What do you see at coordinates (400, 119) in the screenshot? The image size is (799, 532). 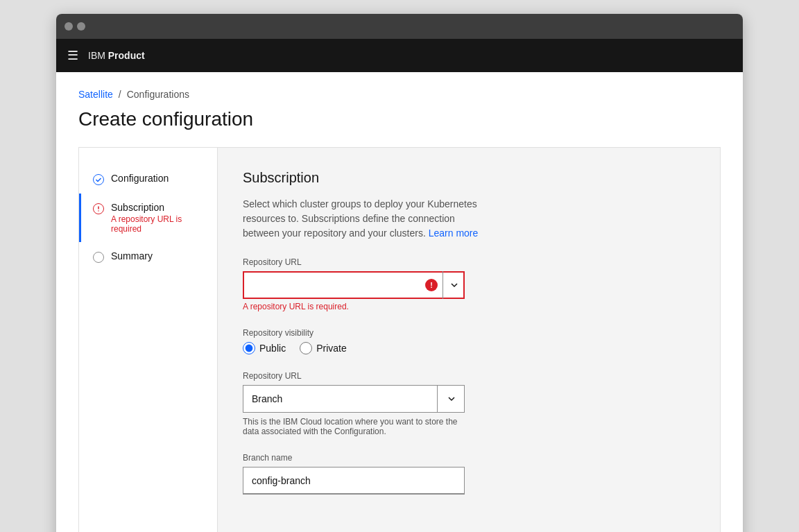 I see `page-title: Create configuration` at bounding box center [400, 119].